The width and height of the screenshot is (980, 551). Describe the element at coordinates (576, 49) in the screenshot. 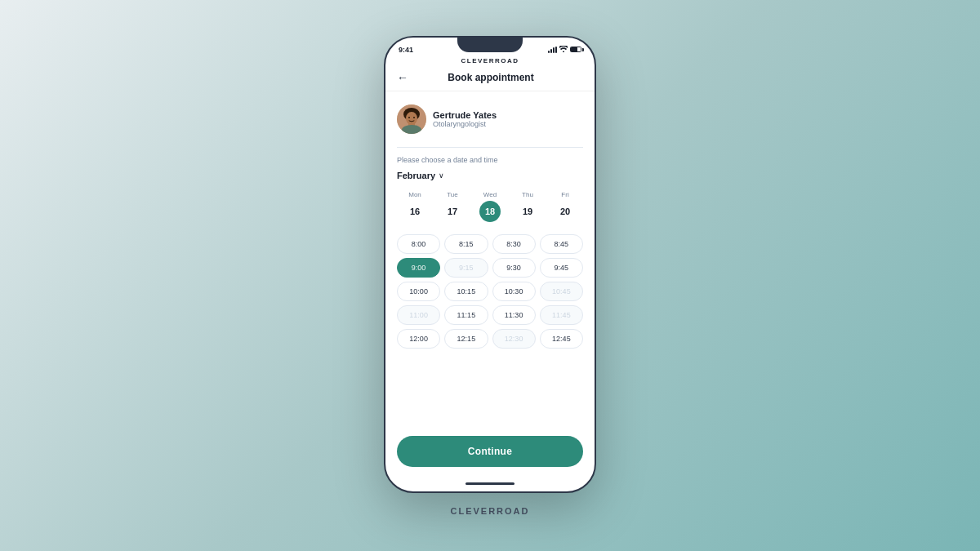

I see `battery-icon` at that location.